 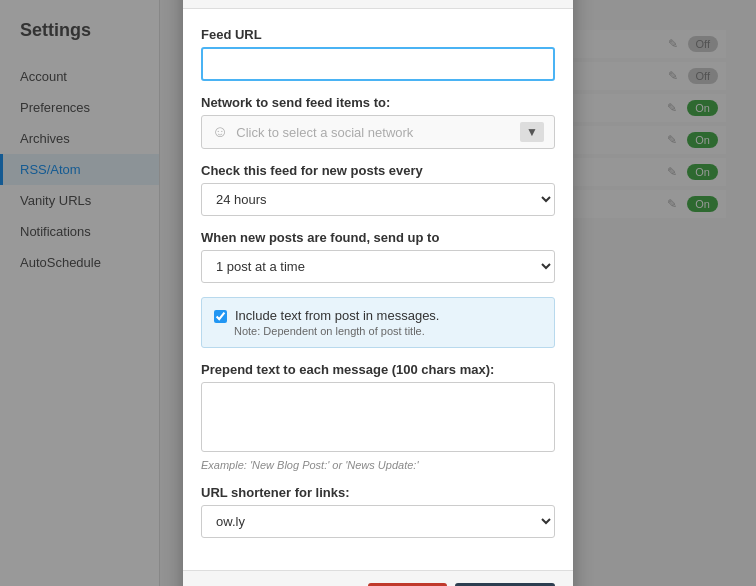 I want to click on include-text-label: Include text from post in messages., so click(x=337, y=316).